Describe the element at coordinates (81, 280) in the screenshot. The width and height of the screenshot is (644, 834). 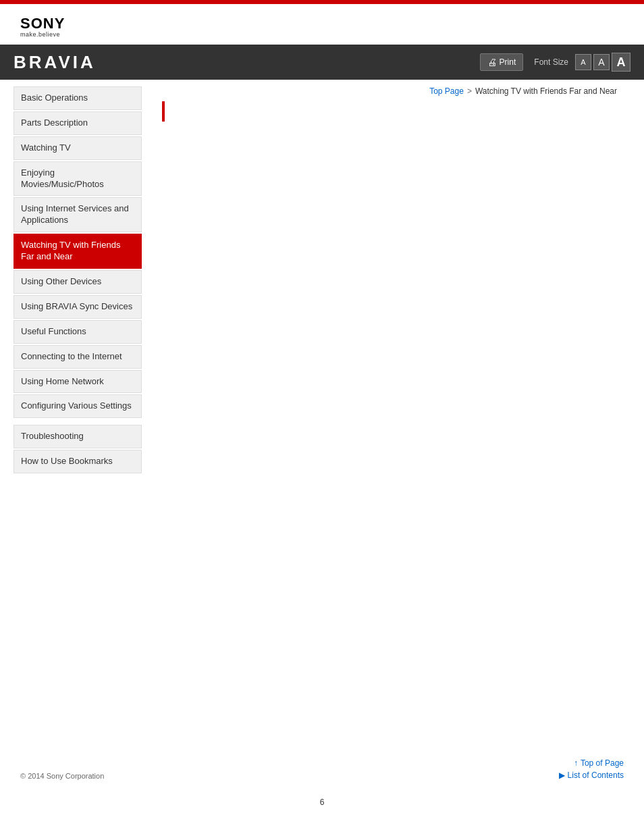
I see `sidebar: Basic Operations Parts Description Watch…` at that location.